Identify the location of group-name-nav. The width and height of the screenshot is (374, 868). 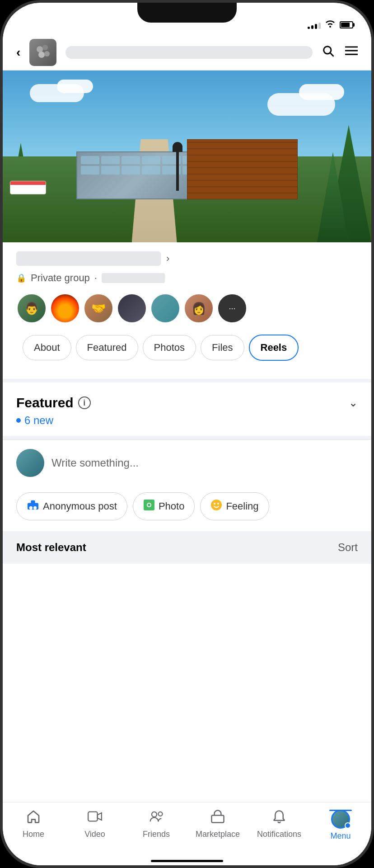
(189, 52).